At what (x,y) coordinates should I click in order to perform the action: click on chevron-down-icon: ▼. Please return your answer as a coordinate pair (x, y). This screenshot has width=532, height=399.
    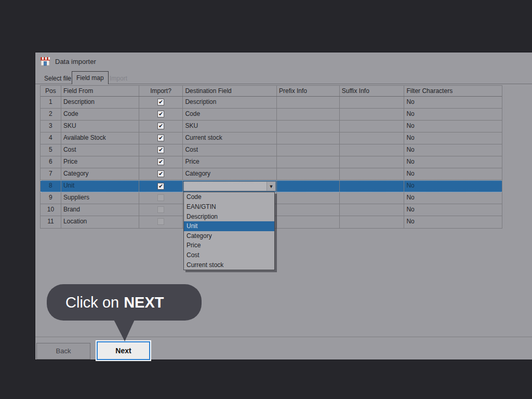
    Looking at the image, I should click on (271, 186).